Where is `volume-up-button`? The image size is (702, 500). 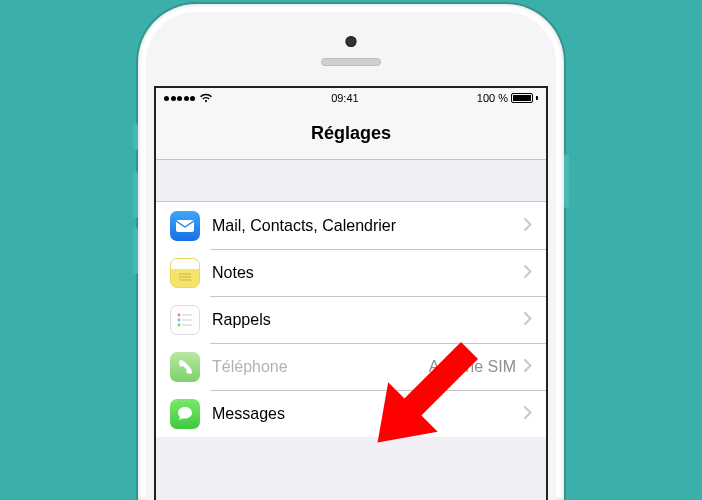 volume-up-button is located at coordinates (136, 195).